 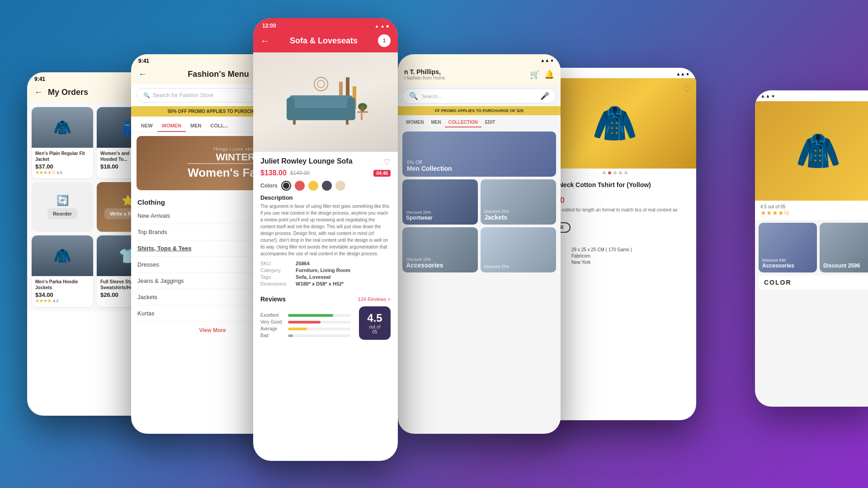 I want to click on sofa-details: Juliet Rowley Lounge Sofa ♡ $138.00 $149…, so click(x=326, y=224).